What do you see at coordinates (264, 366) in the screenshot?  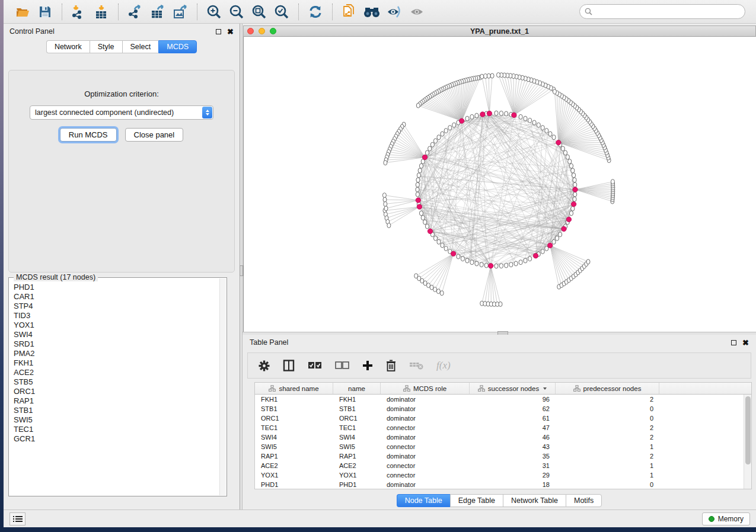 I see `table-settings-button` at bounding box center [264, 366].